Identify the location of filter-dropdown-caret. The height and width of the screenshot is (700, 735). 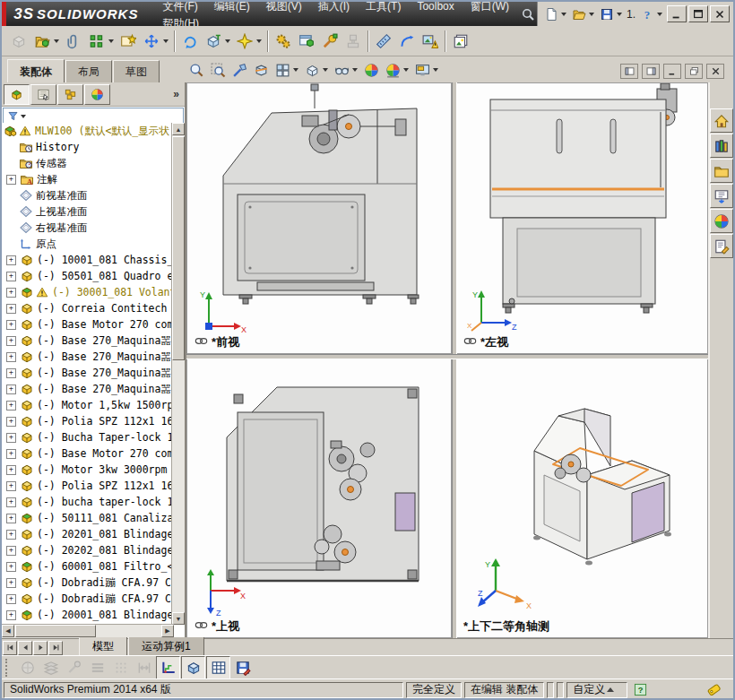
(23, 117).